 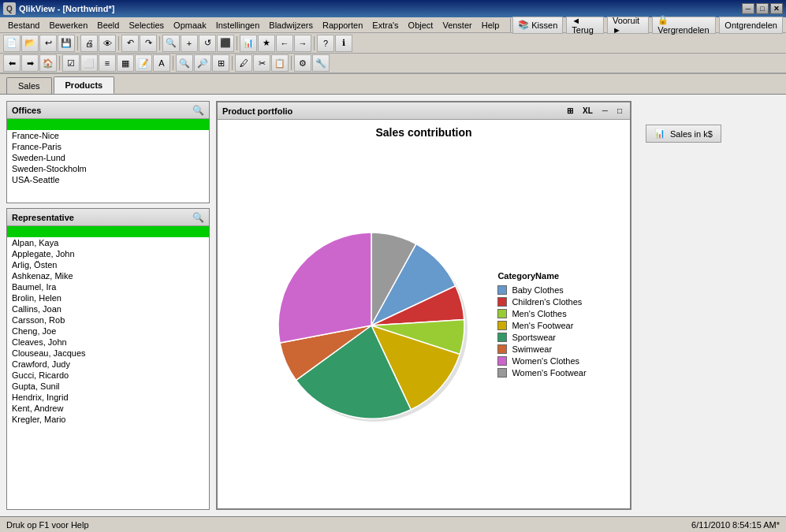 I want to click on offices-search-icon: 🔍, so click(x=199, y=110).